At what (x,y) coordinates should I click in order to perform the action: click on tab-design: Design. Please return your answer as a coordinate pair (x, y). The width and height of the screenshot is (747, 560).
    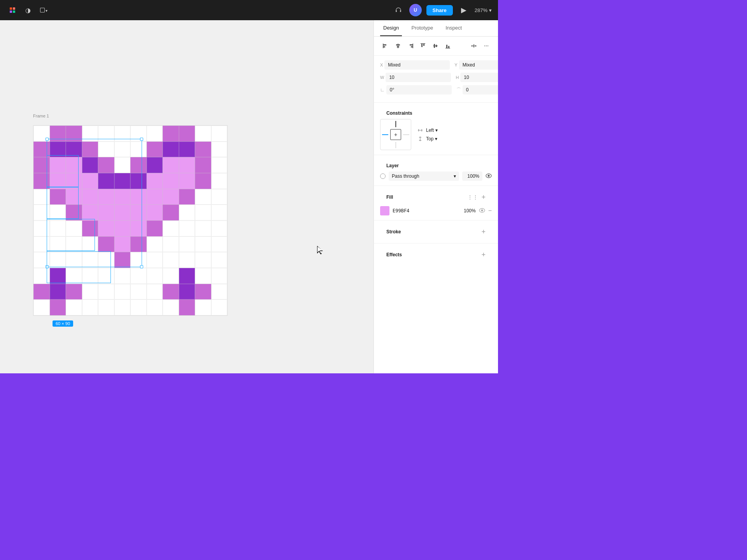
    Looking at the image, I should click on (391, 28).